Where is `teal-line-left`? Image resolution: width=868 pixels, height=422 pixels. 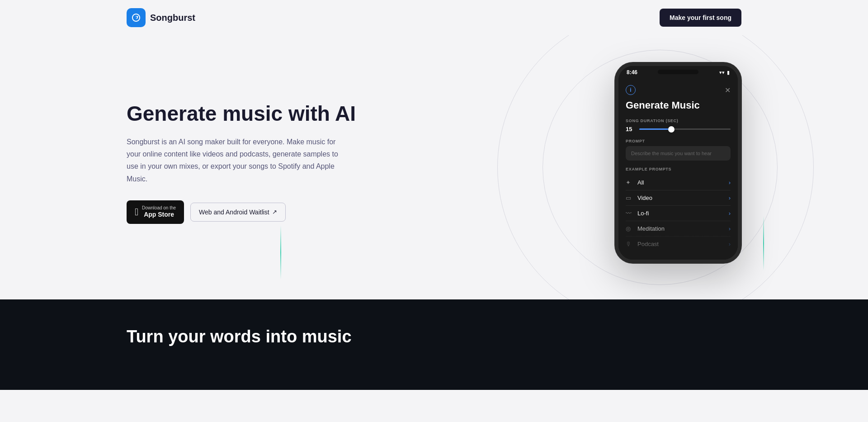
teal-line-left is located at coordinates (281, 252).